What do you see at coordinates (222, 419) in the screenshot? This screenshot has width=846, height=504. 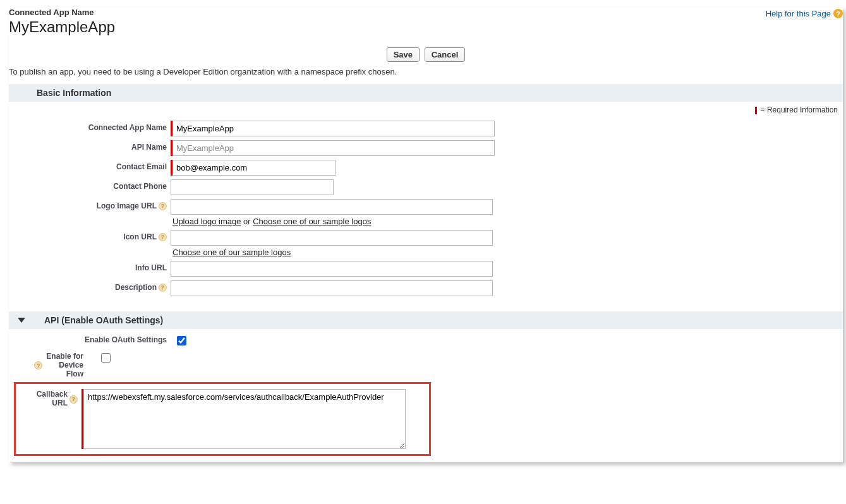 I see `callback-url-highlight: CallbackURL ?` at bounding box center [222, 419].